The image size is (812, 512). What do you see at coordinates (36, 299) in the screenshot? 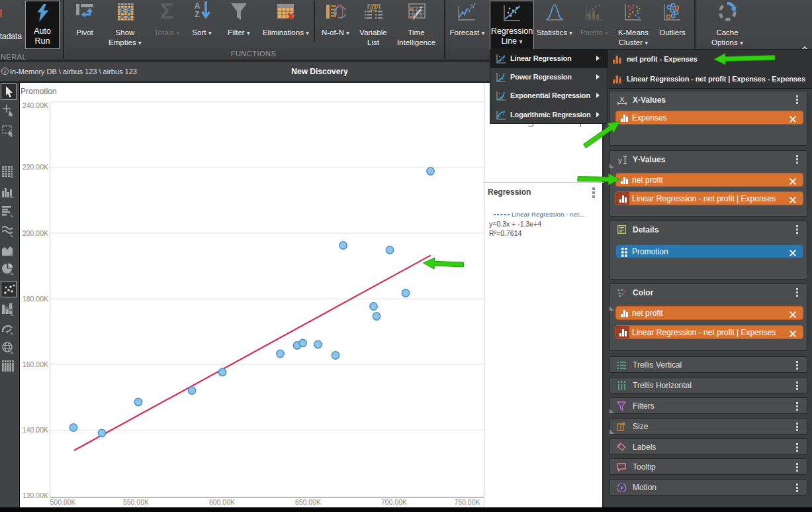
I see `svg-text: 180.00K` at bounding box center [36, 299].